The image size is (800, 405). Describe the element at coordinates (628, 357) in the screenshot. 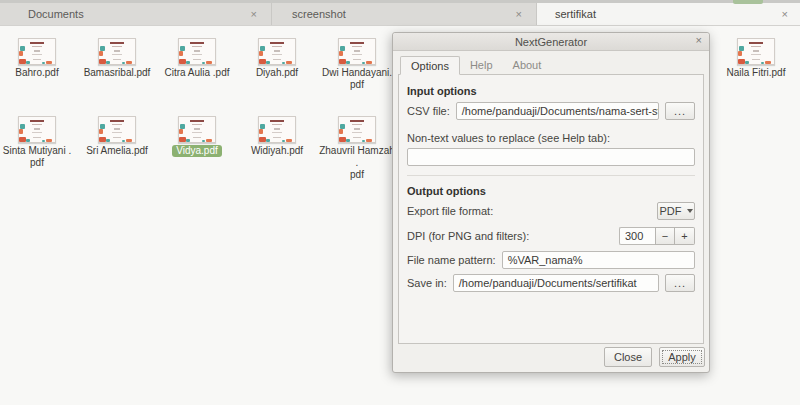

I see `close-button: Close` at that location.